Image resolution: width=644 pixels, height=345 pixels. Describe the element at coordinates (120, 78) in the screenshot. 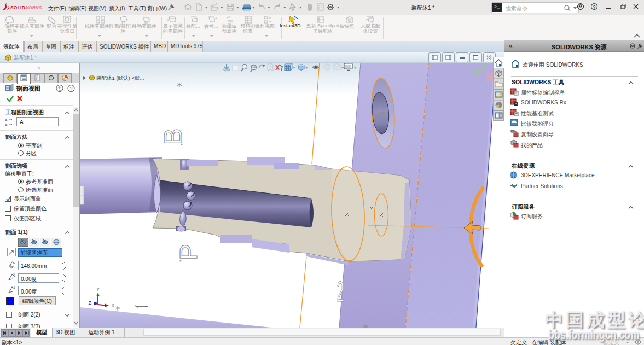

I see `svg-text: 装配体1 (默认) <默...` at that location.